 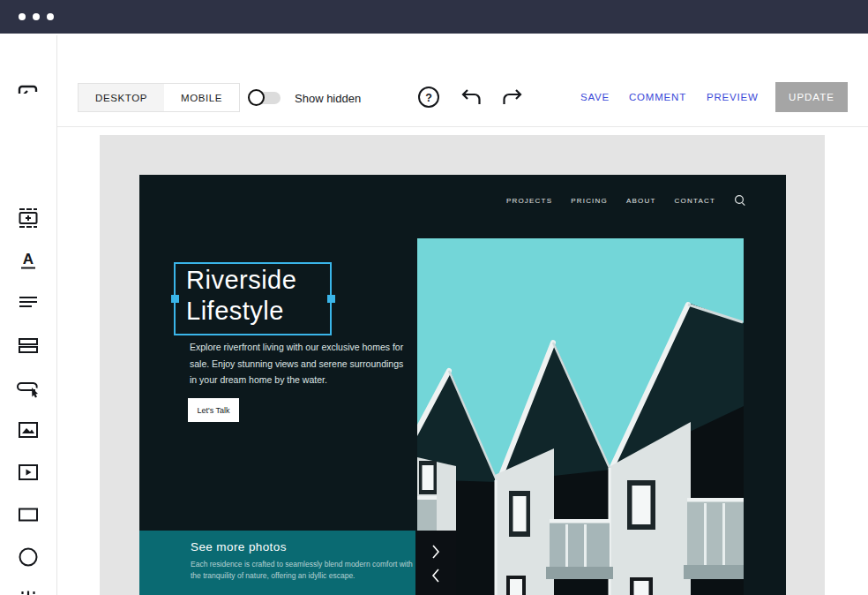 I want to click on device-toggle-mobile: MOBILE, so click(x=201, y=97).